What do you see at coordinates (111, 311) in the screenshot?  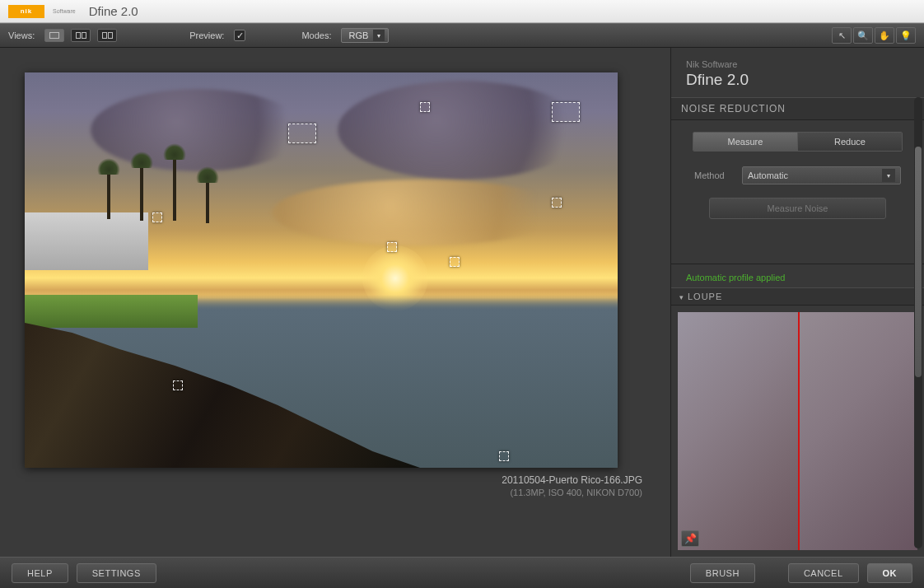 I see `image-grass` at bounding box center [111, 311].